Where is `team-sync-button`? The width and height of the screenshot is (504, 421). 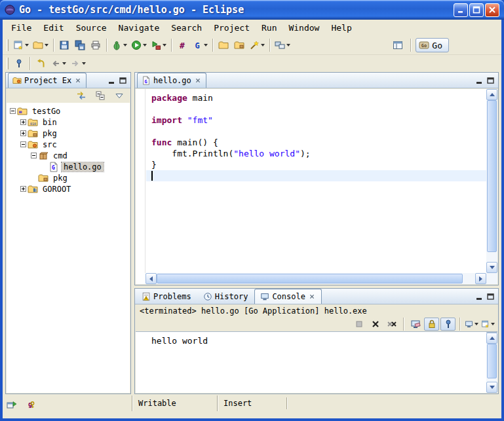
team-sync-button is located at coordinates (282, 45).